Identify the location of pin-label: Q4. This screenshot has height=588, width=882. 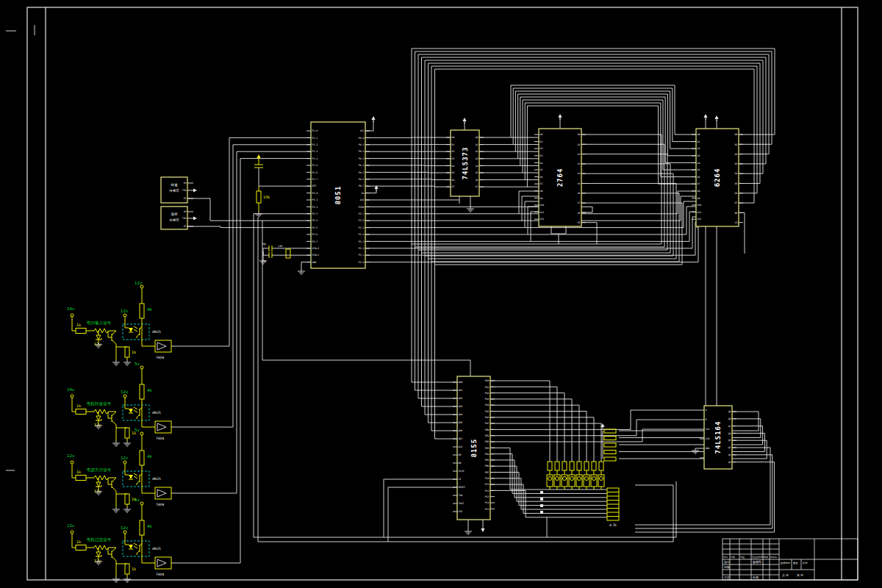
(477, 166).